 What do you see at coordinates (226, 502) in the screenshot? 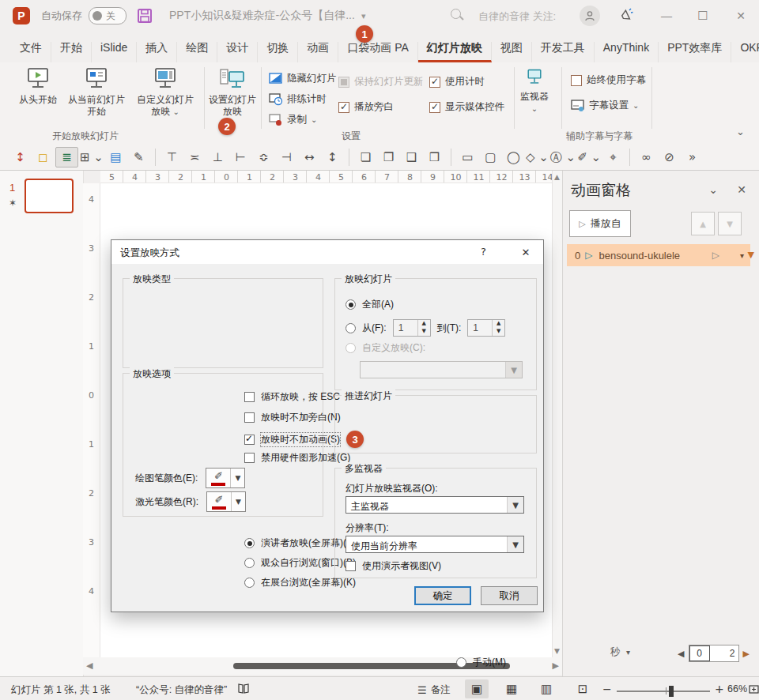
I see `laser-color-picker: ✐ ▼` at bounding box center [226, 502].